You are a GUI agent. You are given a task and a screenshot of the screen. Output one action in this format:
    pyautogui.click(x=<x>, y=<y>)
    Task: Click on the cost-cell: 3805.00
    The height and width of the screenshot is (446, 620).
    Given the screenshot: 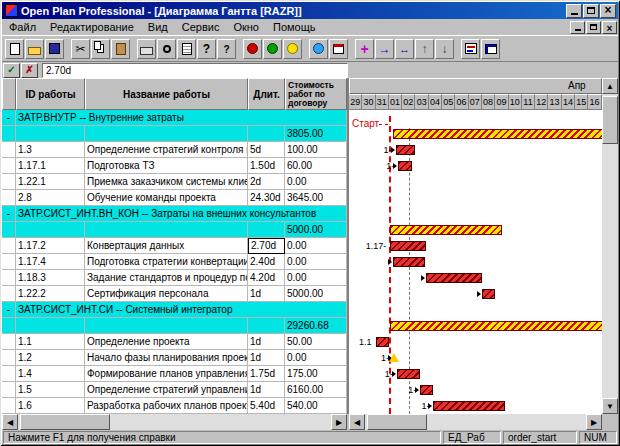 What is the action you would take?
    pyautogui.click(x=316, y=134)
    